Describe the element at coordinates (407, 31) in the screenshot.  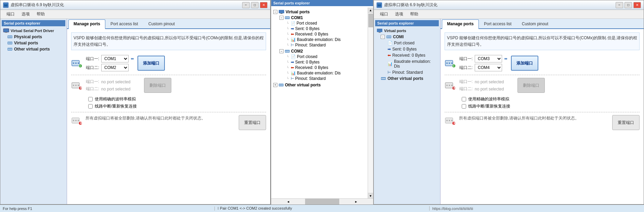
I see `sidebar-root-right: Virtual ports` at that location.